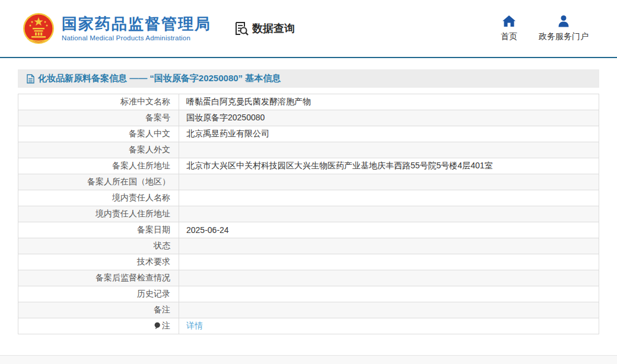 This screenshot has width=617, height=364. I want to click on field-value: 北京市大兴区中关村科技园区大兴生物医药产业基地庆丰西路55号院5号楼4层401室, so click(389, 166).